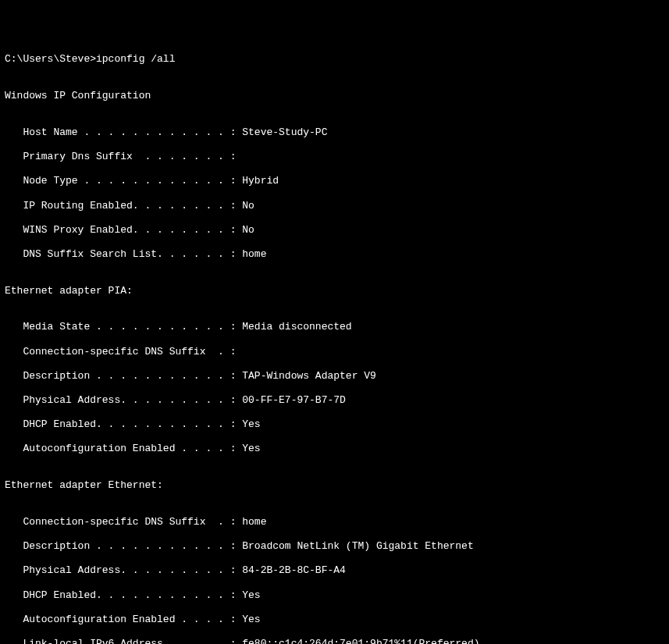  Describe the element at coordinates (334, 157) in the screenshot. I see `config-primary-dns: Primary Dns Suffix . . . . . . . :` at that location.